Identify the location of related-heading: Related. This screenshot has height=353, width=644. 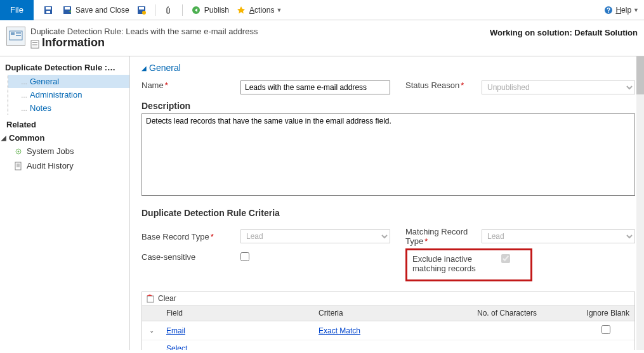
(65, 123).